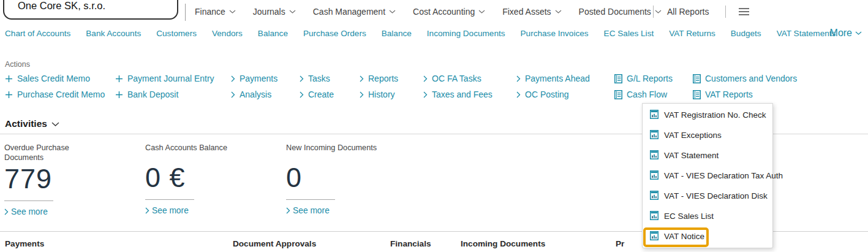  What do you see at coordinates (620, 12) in the screenshot?
I see `top-menu-item: Posted Documents` at bounding box center [620, 12].